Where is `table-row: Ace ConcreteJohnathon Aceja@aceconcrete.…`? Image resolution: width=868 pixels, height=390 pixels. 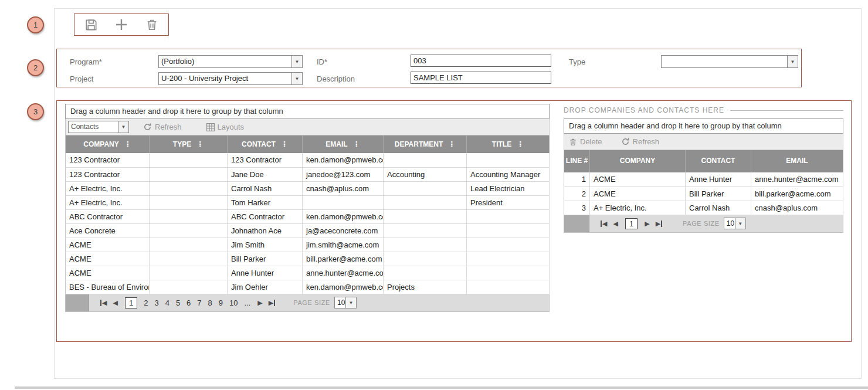
table-row: Ace ConcreteJohnathon Aceja@aceconcrete.… is located at coordinates (307, 230).